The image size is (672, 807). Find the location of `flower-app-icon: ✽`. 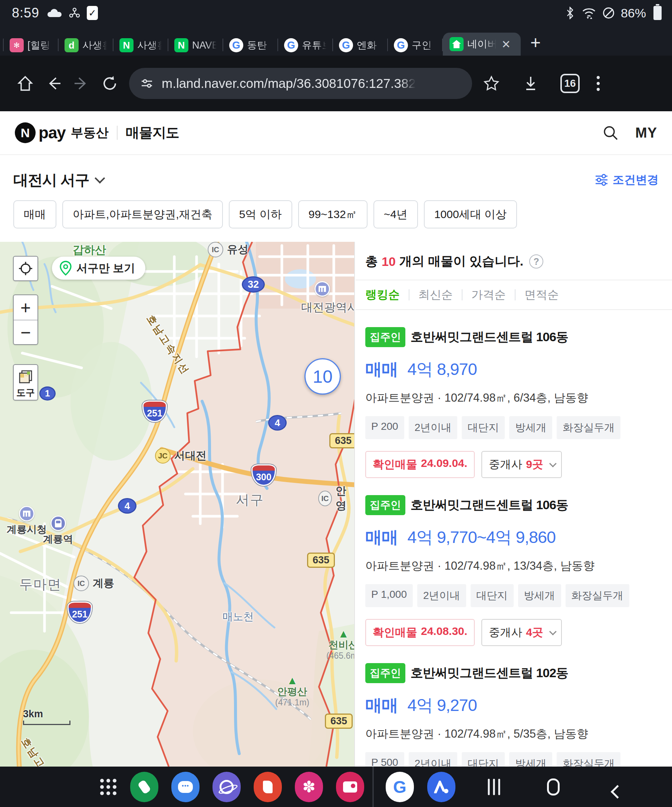

flower-app-icon: ✽ is located at coordinates (309, 787).